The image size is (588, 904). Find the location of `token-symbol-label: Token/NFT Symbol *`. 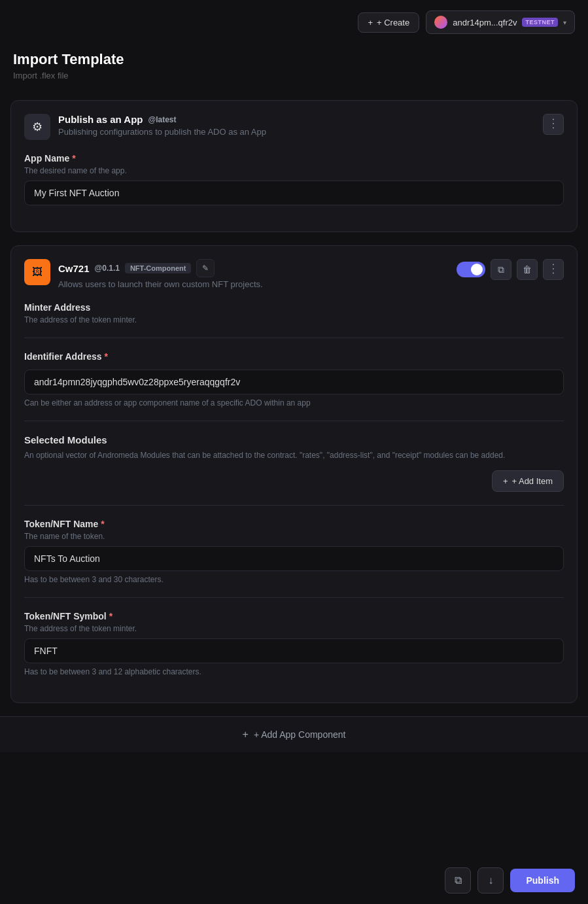

token-symbol-label: Token/NFT Symbol * is located at coordinates (294, 616).